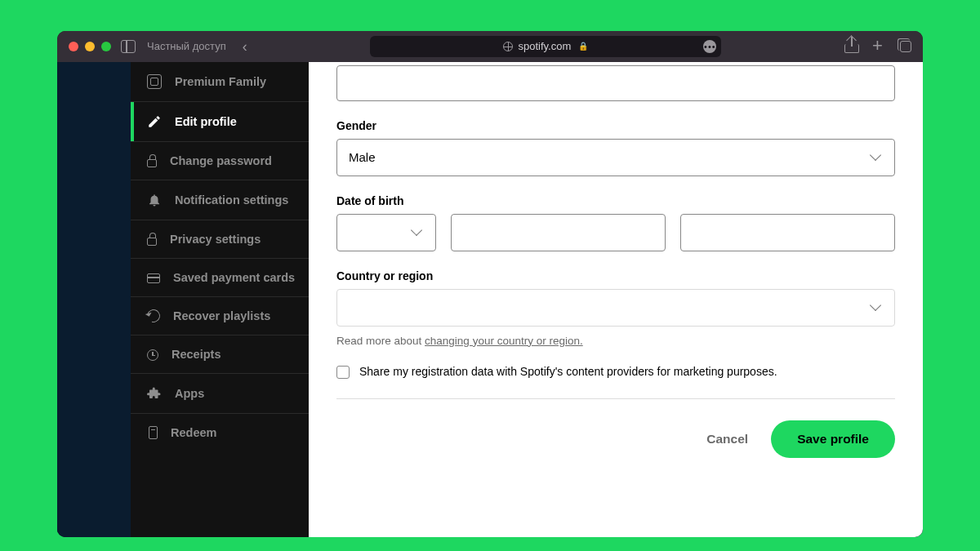 Image resolution: width=980 pixels, height=551 pixels. Describe the element at coordinates (128, 47) in the screenshot. I see `sidebar-toggle-icon` at that location.